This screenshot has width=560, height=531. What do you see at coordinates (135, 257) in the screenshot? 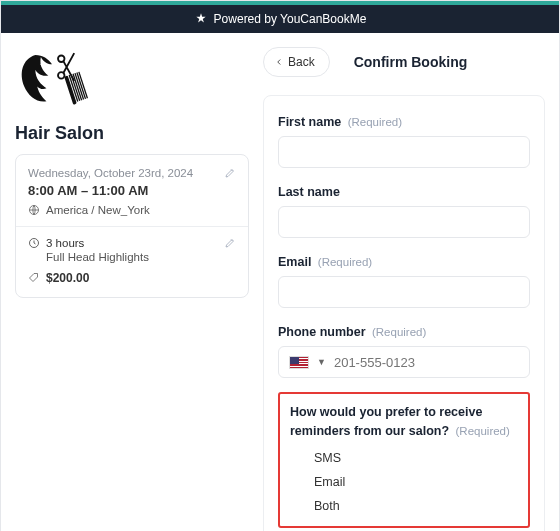
I see `summary-service: Full Head Highlights` at bounding box center [135, 257].